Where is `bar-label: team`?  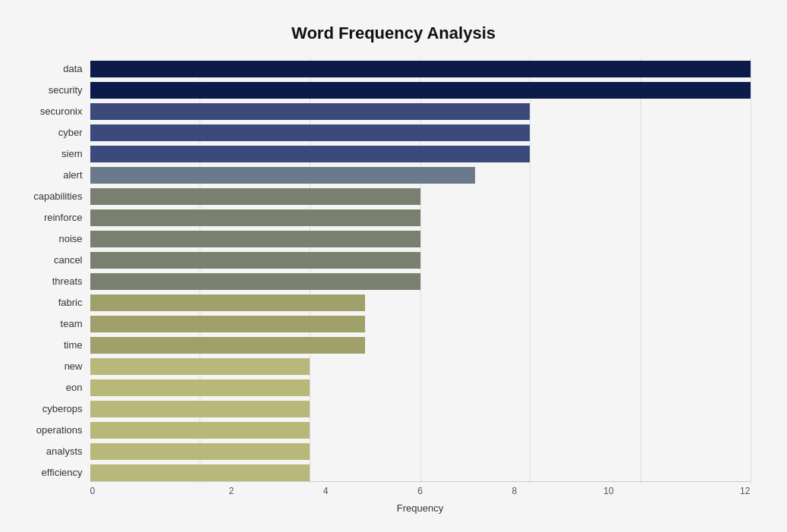 bar-label: team is located at coordinates (56, 323).